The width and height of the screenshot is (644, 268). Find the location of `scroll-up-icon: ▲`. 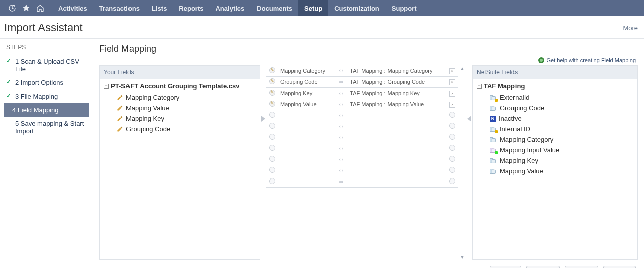

scroll-up-icon: ▲ is located at coordinates (462, 68).